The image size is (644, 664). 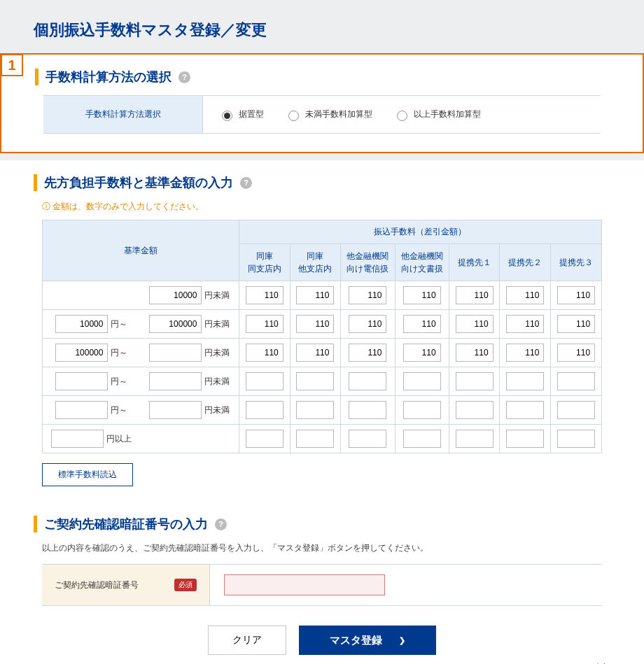 I want to click on fee-input-r1-c2, so click(x=368, y=324).